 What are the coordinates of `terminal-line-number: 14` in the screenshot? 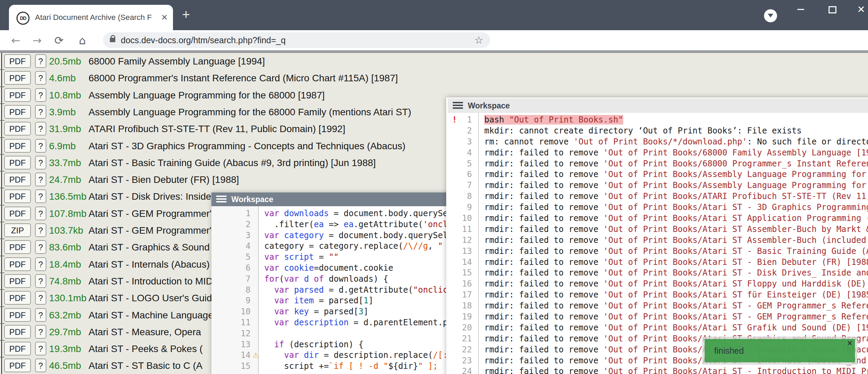 It's located at (463, 262).